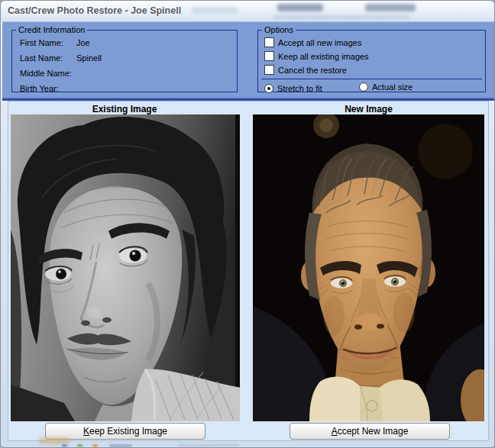 This screenshot has width=495, height=448. What do you see at coordinates (324, 56) in the screenshot?
I see `keep-all-existing-images-label: Keep all existing images` at bounding box center [324, 56].